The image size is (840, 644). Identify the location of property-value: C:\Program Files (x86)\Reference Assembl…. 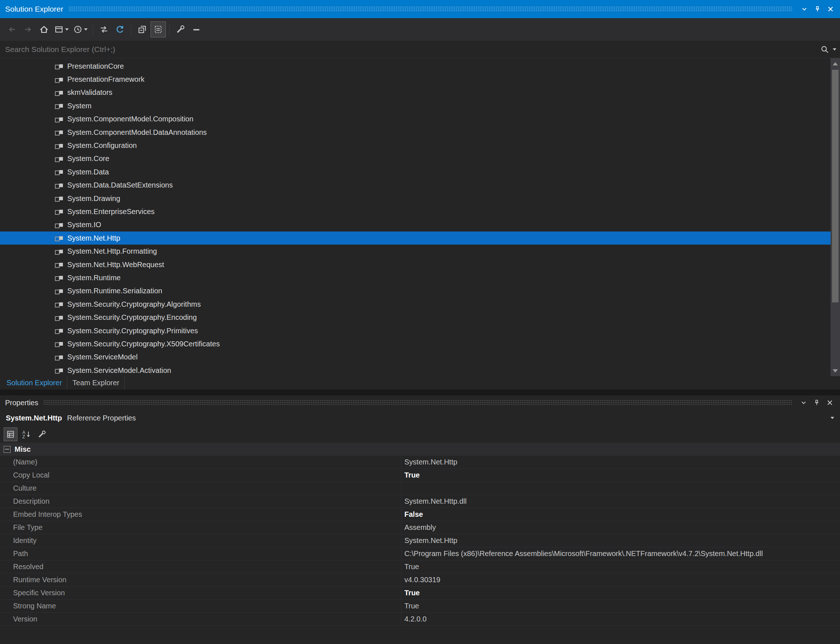
(621, 554).